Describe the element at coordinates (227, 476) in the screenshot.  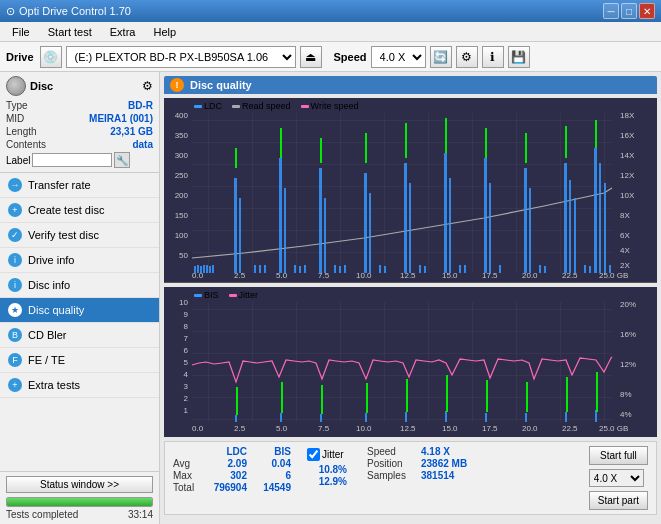
I see `ldc-max: 302` at that location.